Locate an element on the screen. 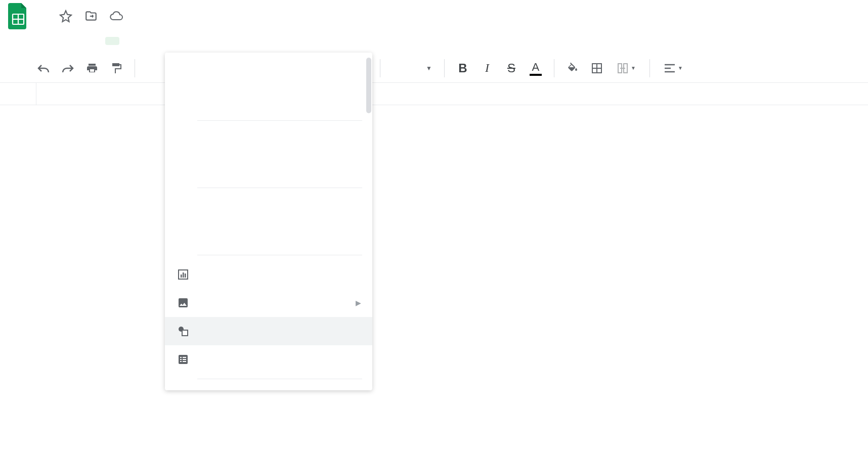 The height and width of the screenshot is (456, 868). menu-item-image: ▶ is located at coordinates (269, 303).